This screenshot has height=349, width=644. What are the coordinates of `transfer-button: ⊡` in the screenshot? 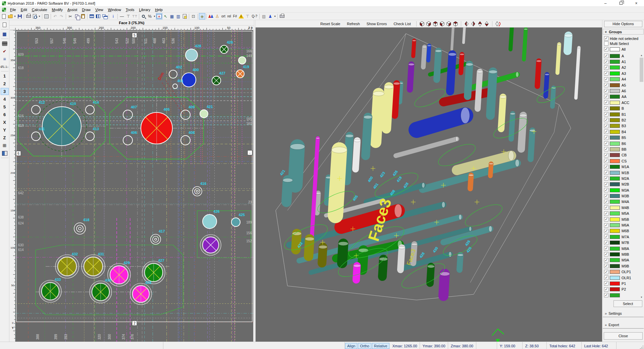 It's located at (193, 16).